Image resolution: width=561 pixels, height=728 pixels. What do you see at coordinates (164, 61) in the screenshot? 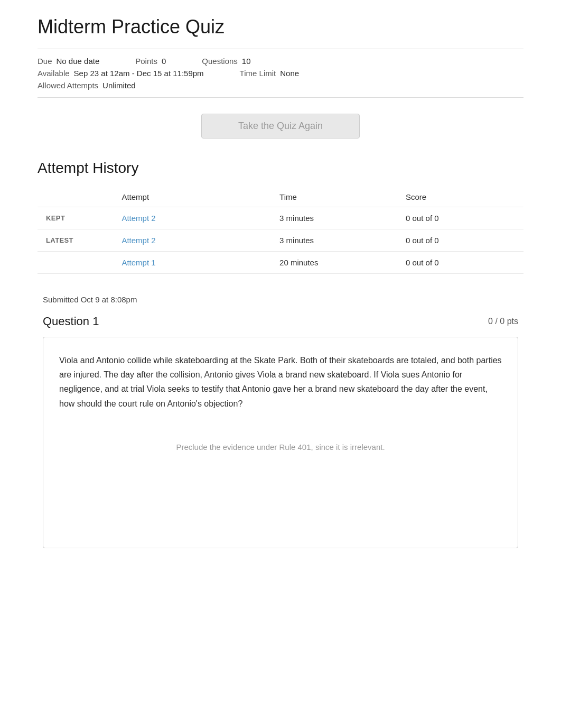
I see `points-value: 0` at bounding box center [164, 61].